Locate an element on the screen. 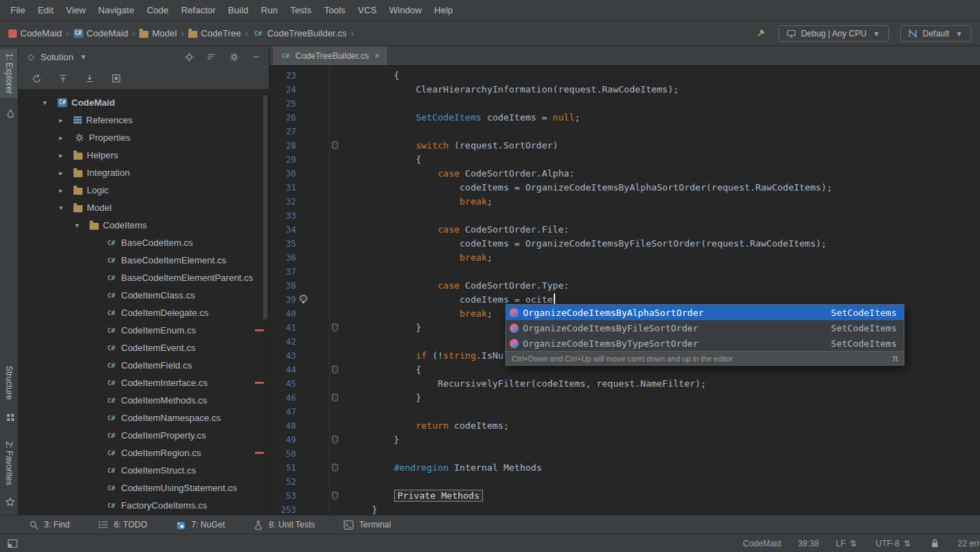  tree-item-codeitemclass-cs: C#CodeItemClass.cs is located at coordinates (144, 296).